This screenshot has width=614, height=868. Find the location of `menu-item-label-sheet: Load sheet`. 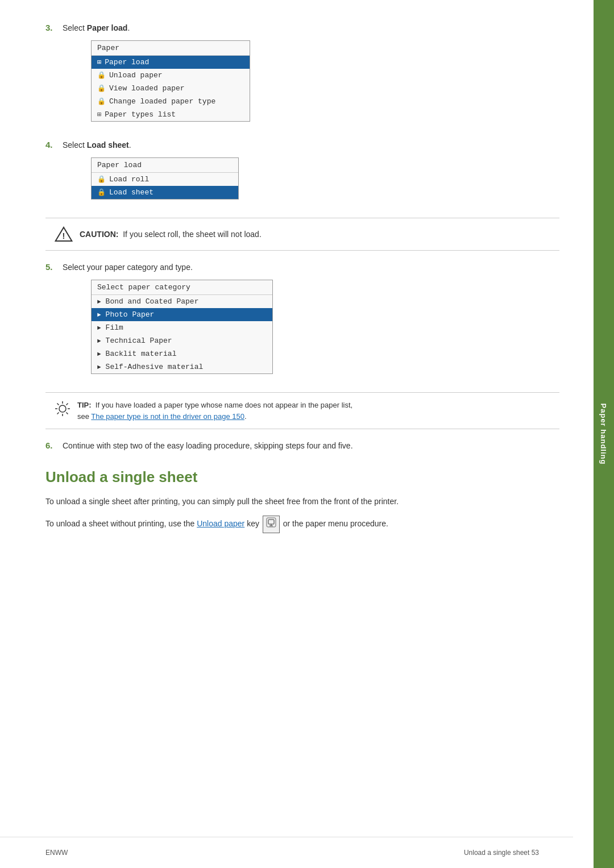

menu-item-label-sheet: Load sheet is located at coordinates (131, 192).